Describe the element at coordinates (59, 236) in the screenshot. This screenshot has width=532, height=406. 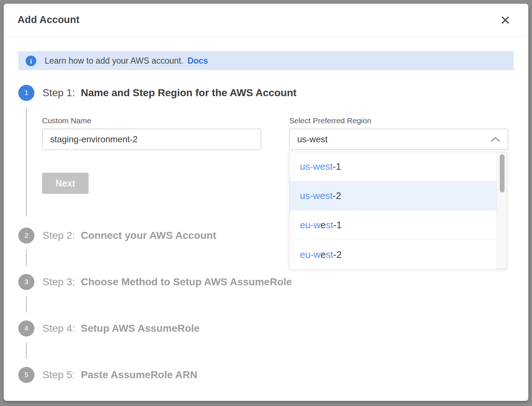
I see `step-2-label: Step 2:` at that location.